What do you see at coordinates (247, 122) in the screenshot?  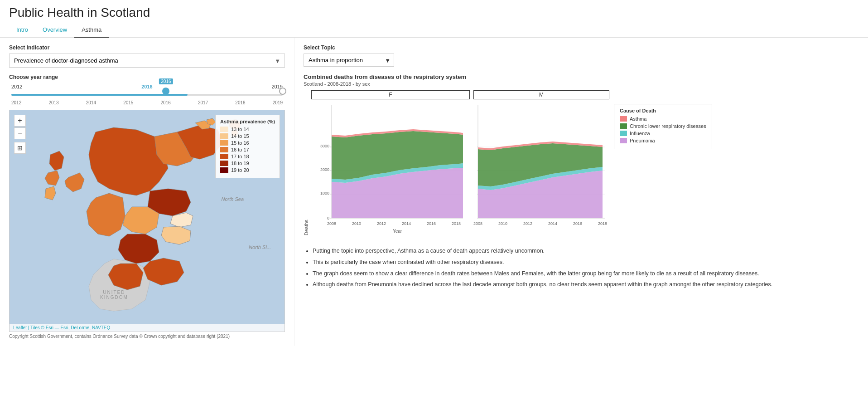 I see `legend-title: Asthma prevalence (%)` at bounding box center [247, 122].